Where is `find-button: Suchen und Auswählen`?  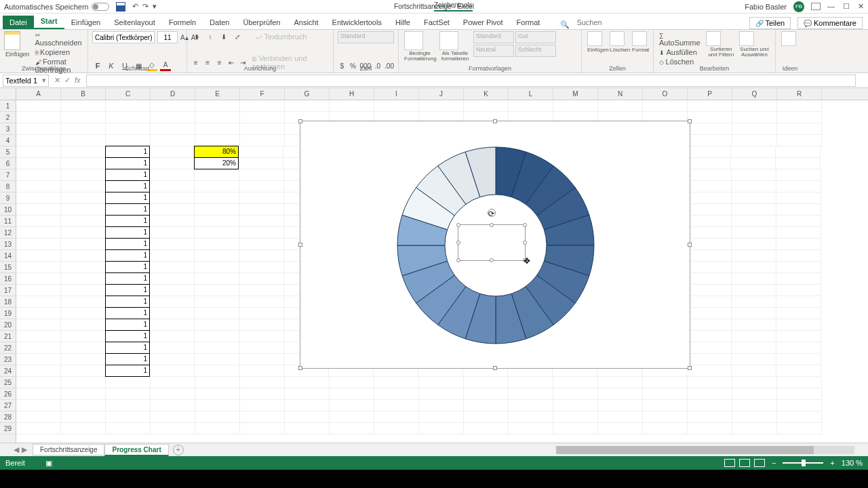
find-button: Suchen und Auswählen is located at coordinates (754, 52).